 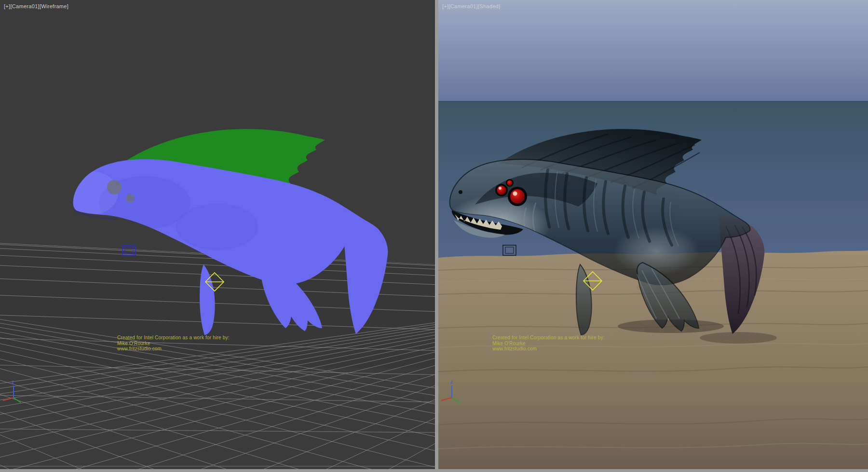 I want to click on viewport-label: [+][Camera01][Shaded], so click(x=471, y=6).